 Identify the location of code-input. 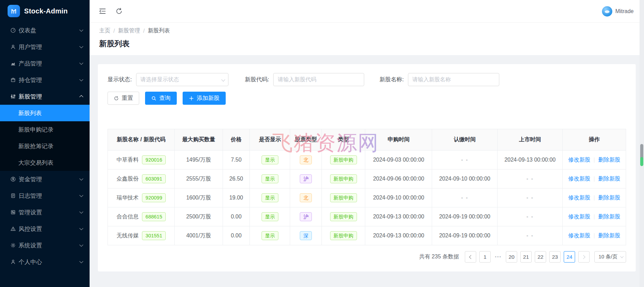
(319, 80).